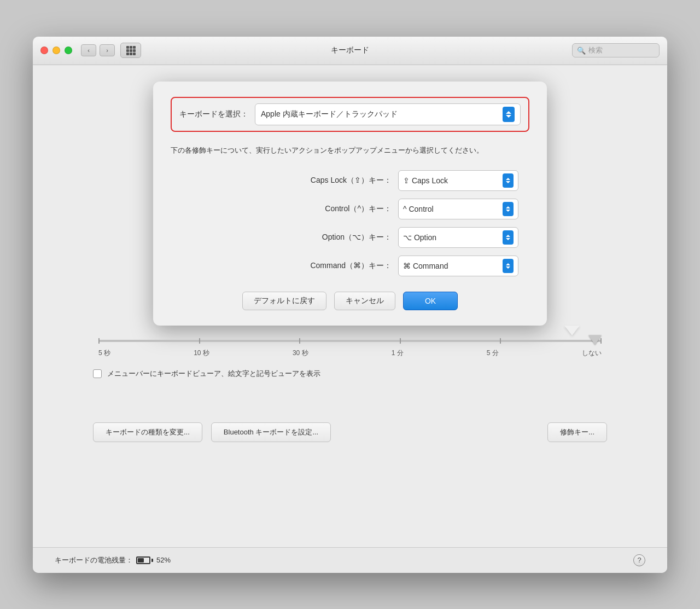 This screenshot has height=609, width=700. Describe the element at coordinates (331, 209) in the screenshot. I see `control-label: Control（^）キー：` at that location.